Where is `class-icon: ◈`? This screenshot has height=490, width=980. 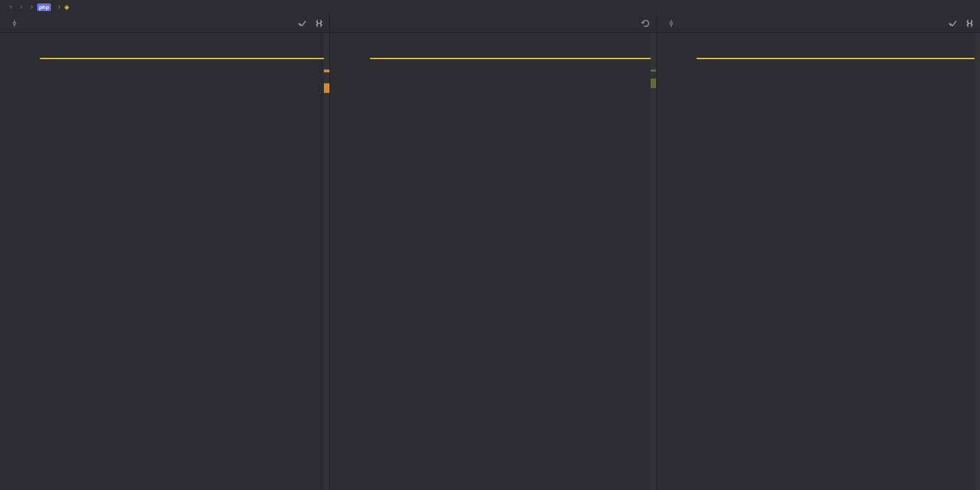
class-icon: ◈ is located at coordinates (67, 7).